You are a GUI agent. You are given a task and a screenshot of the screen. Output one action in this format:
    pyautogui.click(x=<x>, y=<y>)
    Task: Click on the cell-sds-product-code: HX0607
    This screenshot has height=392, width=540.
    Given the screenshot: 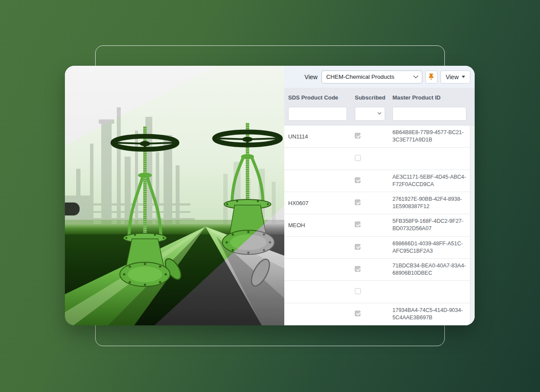 What is the action you would take?
    pyautogui.click(x=321, y=203)
    